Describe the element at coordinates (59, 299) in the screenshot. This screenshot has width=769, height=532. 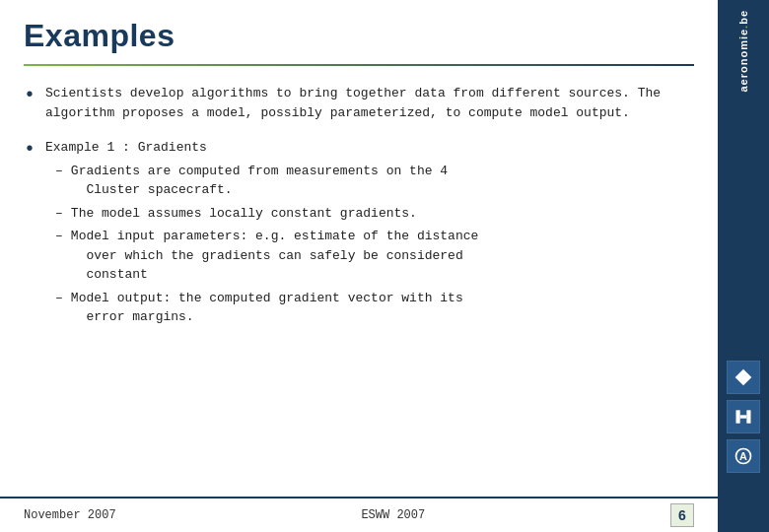
I see `dash-4: –` at that location.